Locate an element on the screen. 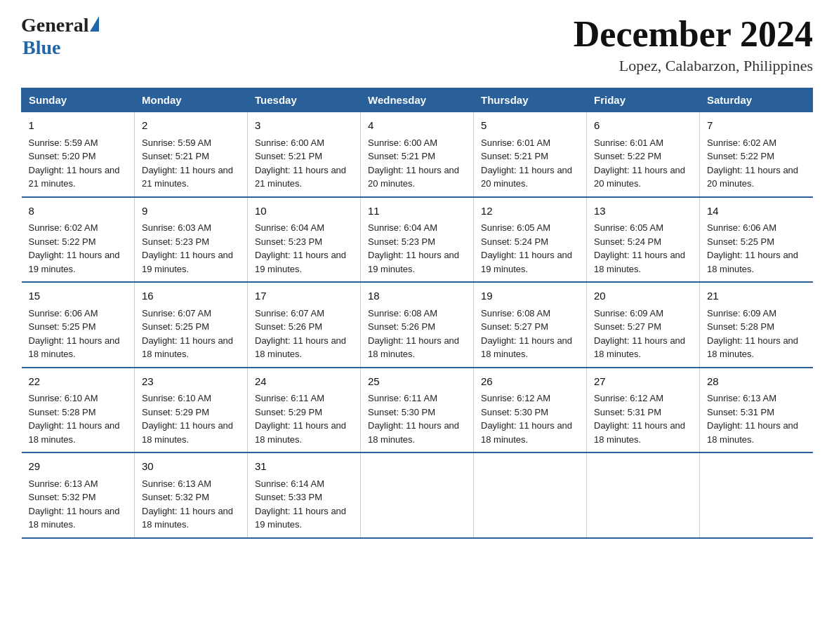 This screenshot has width=834, height=644. day-info: Sunrise: 6:08 AMSunset: 5:27 PMDaylight:… is located at coordinates (530, 334).